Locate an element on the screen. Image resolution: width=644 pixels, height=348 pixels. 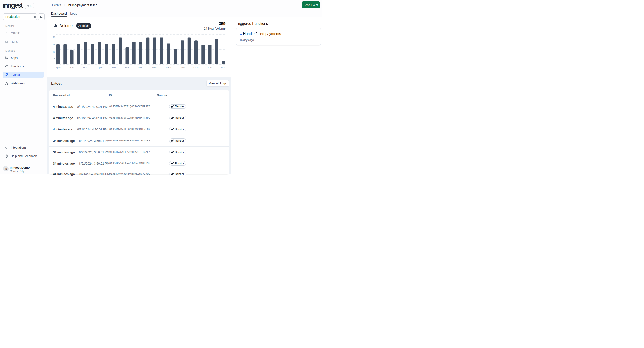
svg-text: 4am is located at coordinates (141, 67).